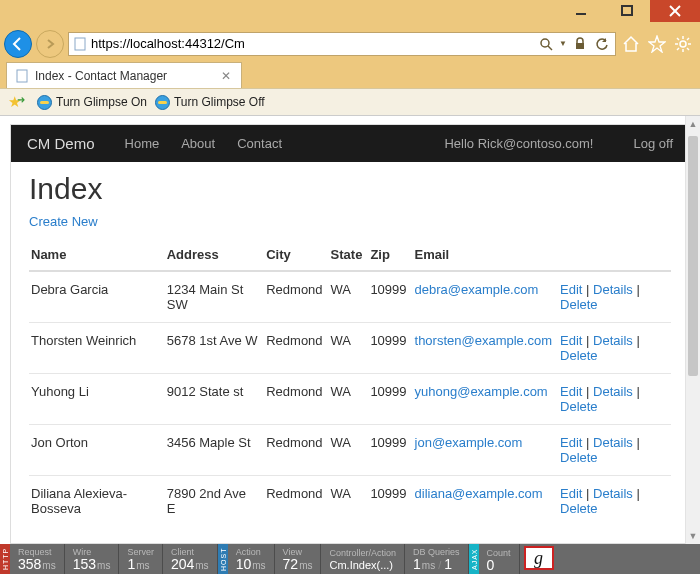 Image resolution: width=700 pixels, height=574 pixels. I want to click on nav-about: About, so click(198, 144).